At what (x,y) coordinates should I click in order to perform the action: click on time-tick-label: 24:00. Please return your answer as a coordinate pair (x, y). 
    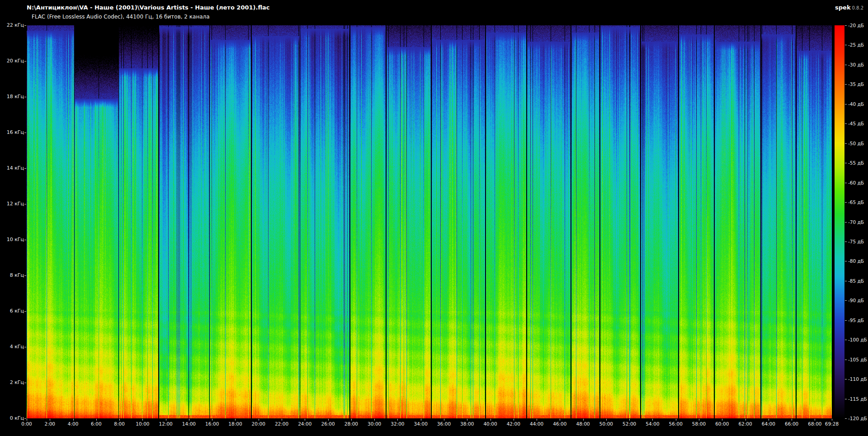
    Looking at the image, I should click on (305, 424).